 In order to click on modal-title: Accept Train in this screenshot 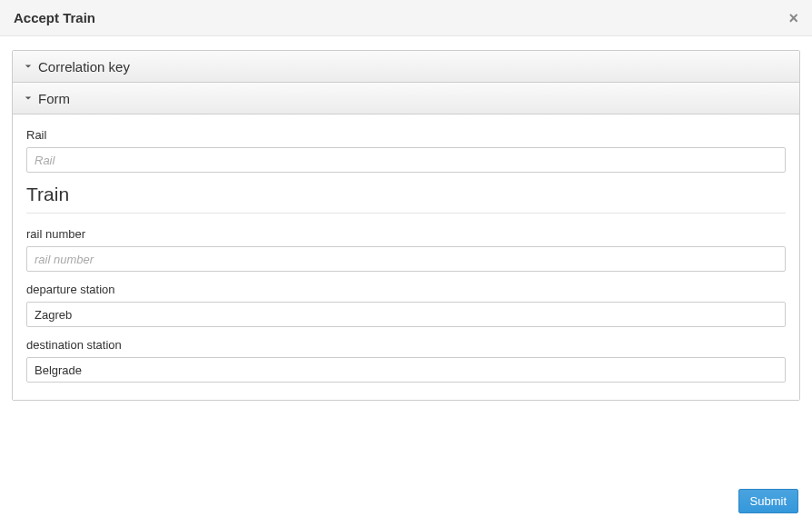, I will do `click(54, 18)`.